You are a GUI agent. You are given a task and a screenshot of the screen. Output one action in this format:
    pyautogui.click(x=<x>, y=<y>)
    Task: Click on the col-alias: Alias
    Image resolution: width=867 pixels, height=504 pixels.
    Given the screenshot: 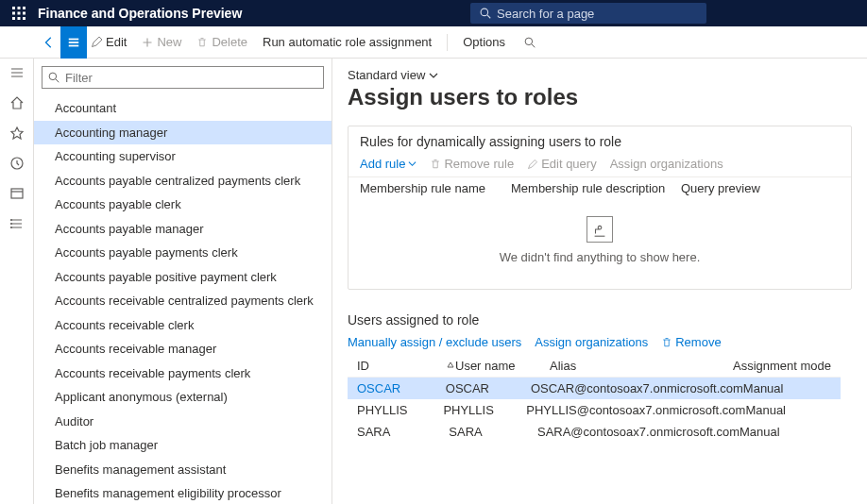 What is the action you would take?
    pyautogui.click(x=641, y=366)
    